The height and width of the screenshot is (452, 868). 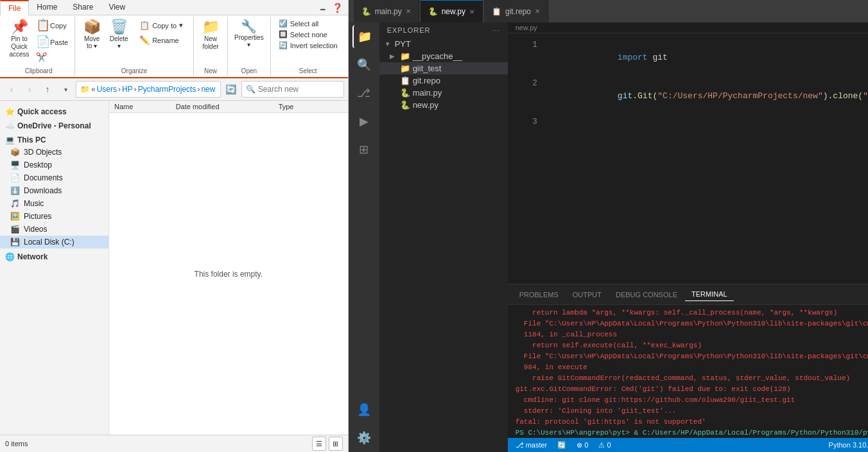 I want to click on errors-badge: ⊗ 0, so click(x=582, y=446).